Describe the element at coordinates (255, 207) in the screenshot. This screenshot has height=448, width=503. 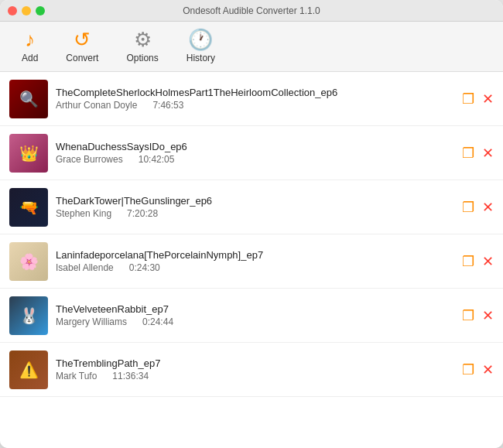
I see `book-info: TheDarkTower|TheGunslinger_ep6 Stephen K…` at that location.